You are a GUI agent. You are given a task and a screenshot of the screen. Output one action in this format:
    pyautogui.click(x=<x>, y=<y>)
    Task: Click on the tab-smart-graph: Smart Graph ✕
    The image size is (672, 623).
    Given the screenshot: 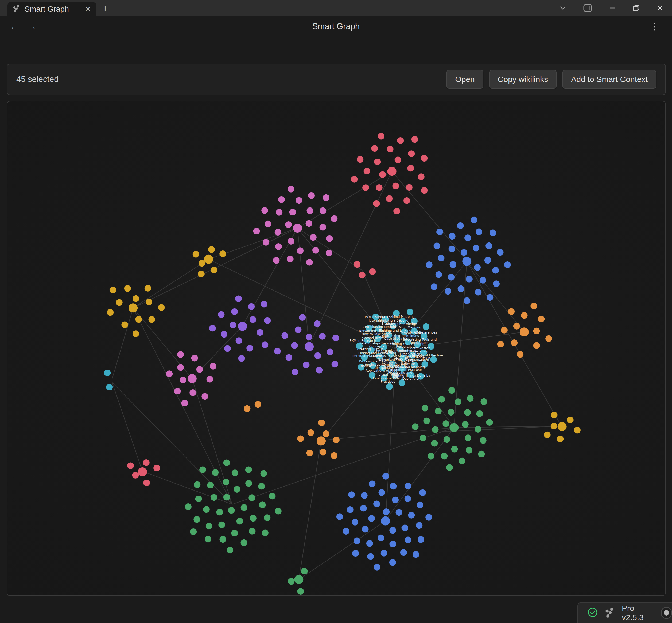 What is the action you would take?
    pyautogui.click(x=52, y=9)
    